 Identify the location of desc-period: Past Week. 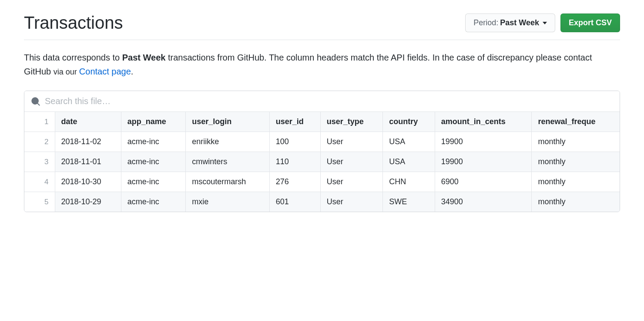
(144, 57).